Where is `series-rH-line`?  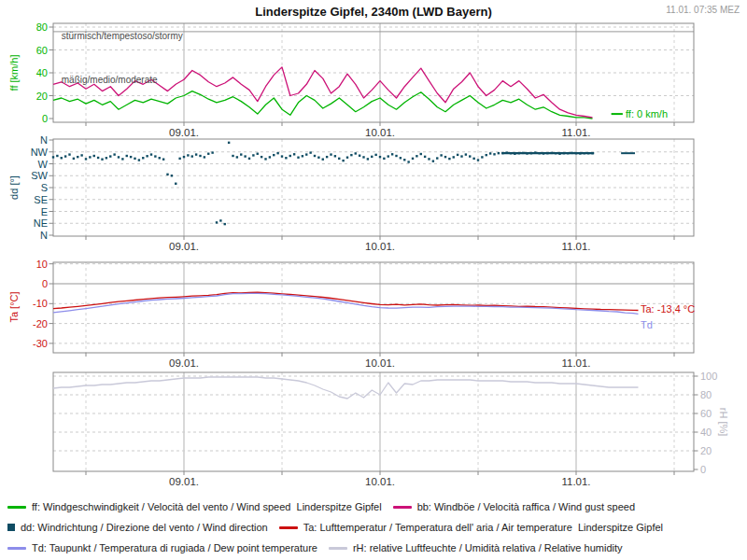
series-rH-line is located at coordinates (345, 388).